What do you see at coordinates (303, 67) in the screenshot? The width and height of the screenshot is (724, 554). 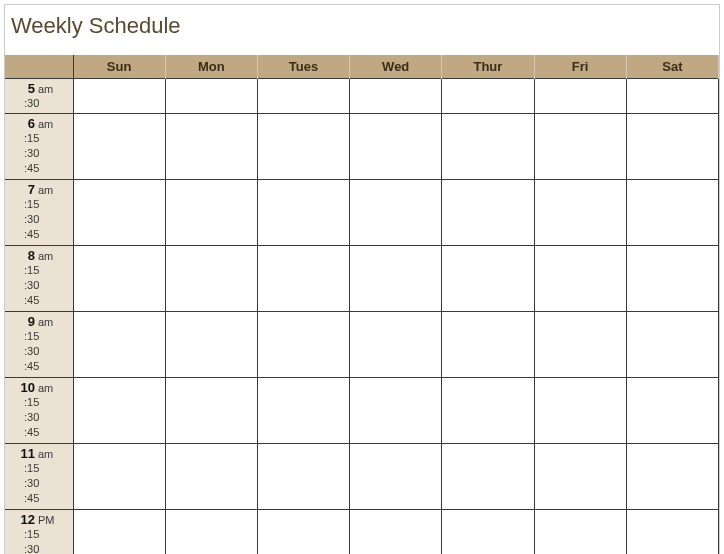 I see `header-day: Tues` at bounding box center [303, 67].